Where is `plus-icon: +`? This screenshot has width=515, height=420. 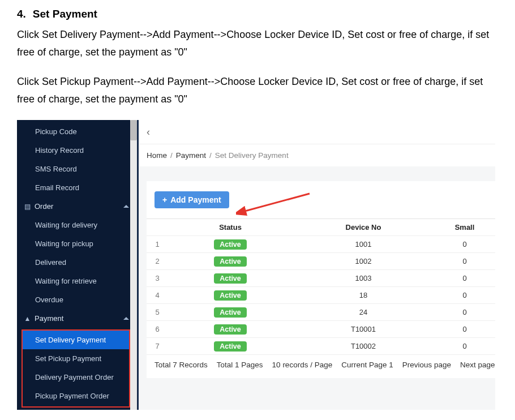 plus-icon: + is located at coordinates (165, 200).